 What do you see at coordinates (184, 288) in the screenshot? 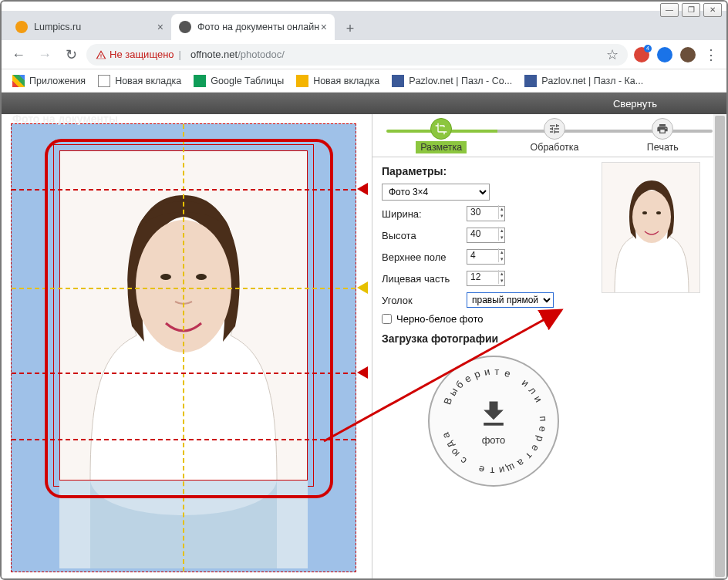
I see `guide-eyes` at bounding box center [184, 288].